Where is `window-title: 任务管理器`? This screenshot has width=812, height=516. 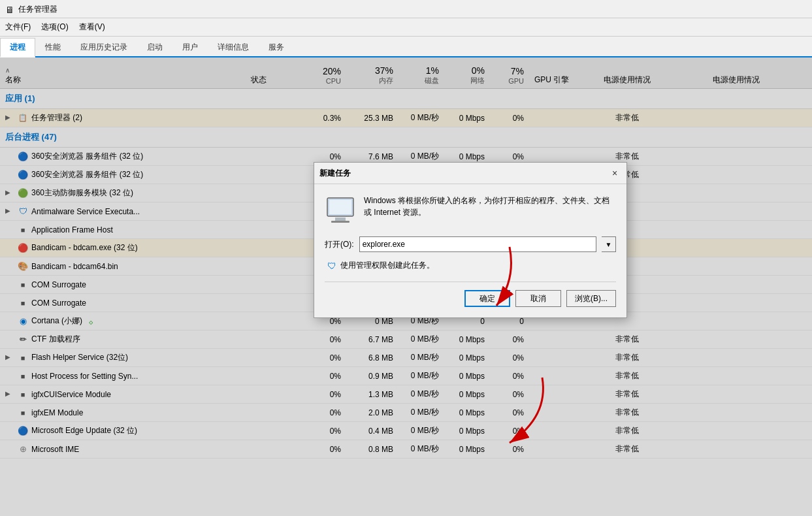
window-title: 任务管理器 is located at coordinates (38, 9).